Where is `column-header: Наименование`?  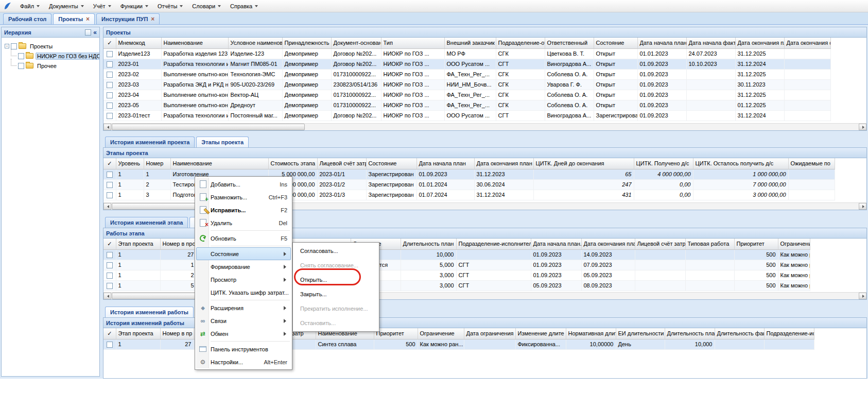
column-header: Наименование is located at coordinates (195, 43).